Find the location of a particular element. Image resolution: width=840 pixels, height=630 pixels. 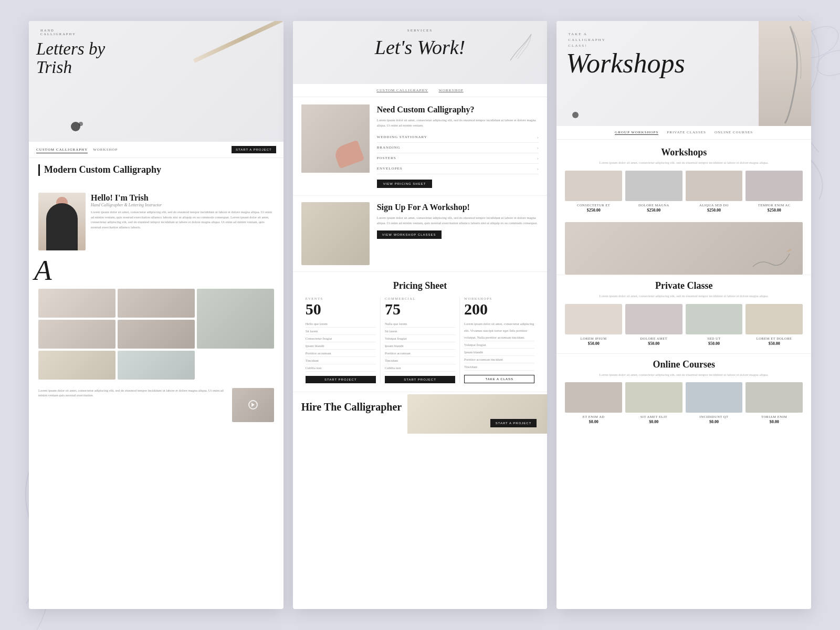

p3-nav-private: PRIVATE CLASSES is located at coordinates (687, 132).